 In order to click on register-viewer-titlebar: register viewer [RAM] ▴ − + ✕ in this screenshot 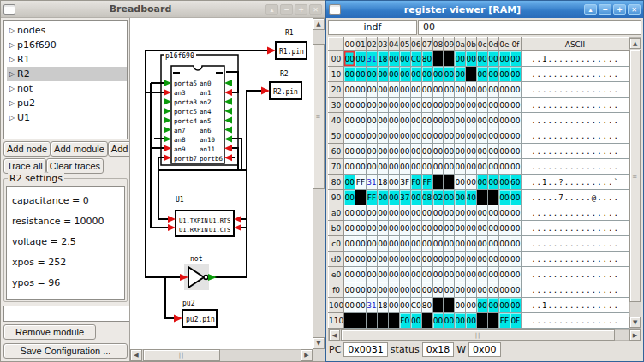, I will do `click(485, 9)`.